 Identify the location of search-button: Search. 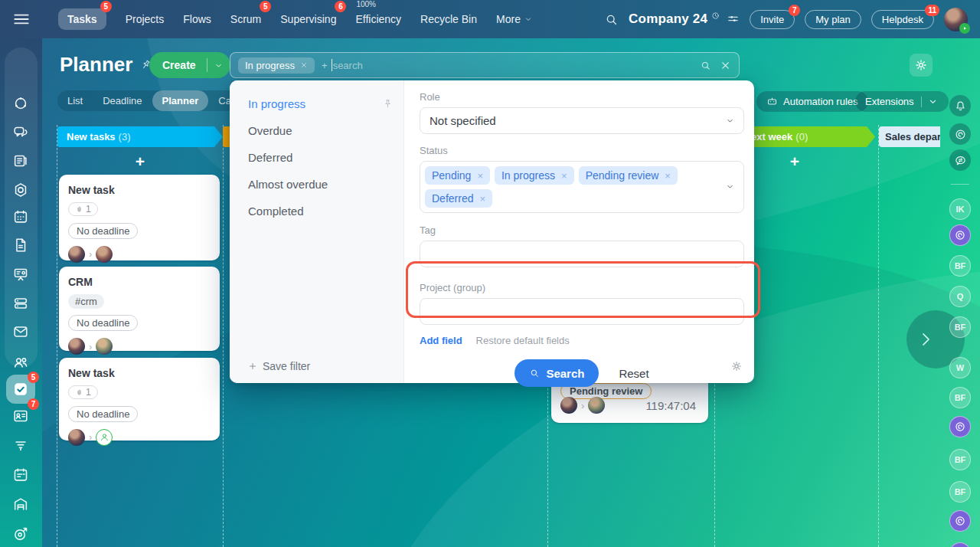
(557, 373).